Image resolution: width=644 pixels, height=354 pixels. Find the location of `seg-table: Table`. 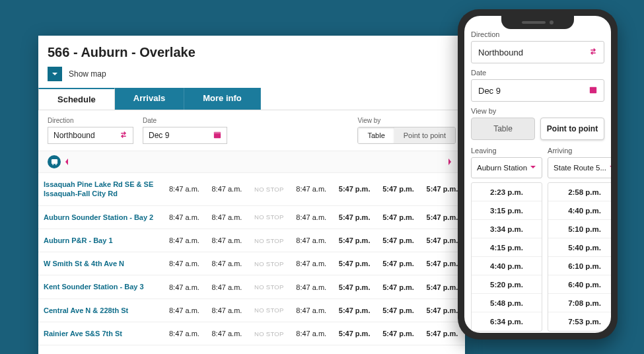

seg-table: Table is located at coordinates (376, 135).